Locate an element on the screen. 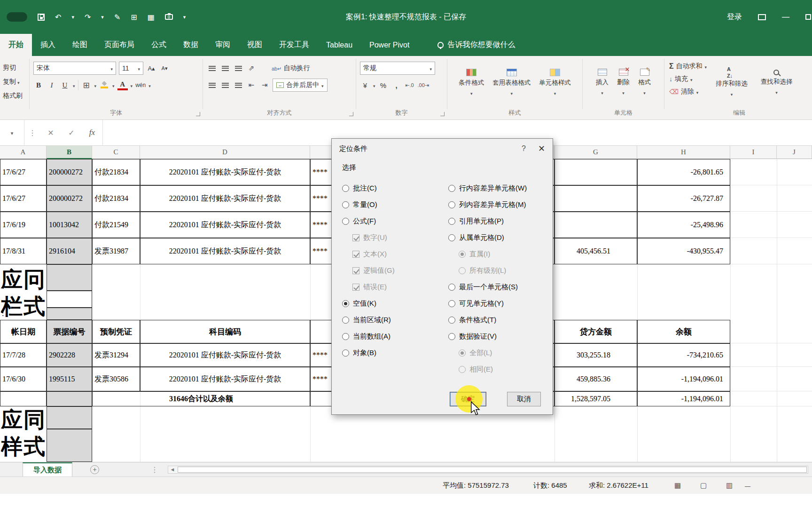  column-header-C: C is located at coordinates (116, 152).